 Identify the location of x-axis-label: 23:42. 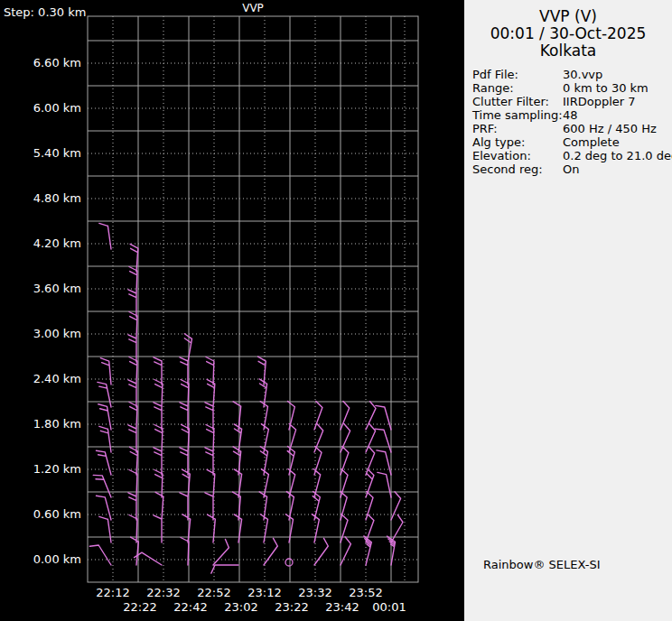
(342, 607).